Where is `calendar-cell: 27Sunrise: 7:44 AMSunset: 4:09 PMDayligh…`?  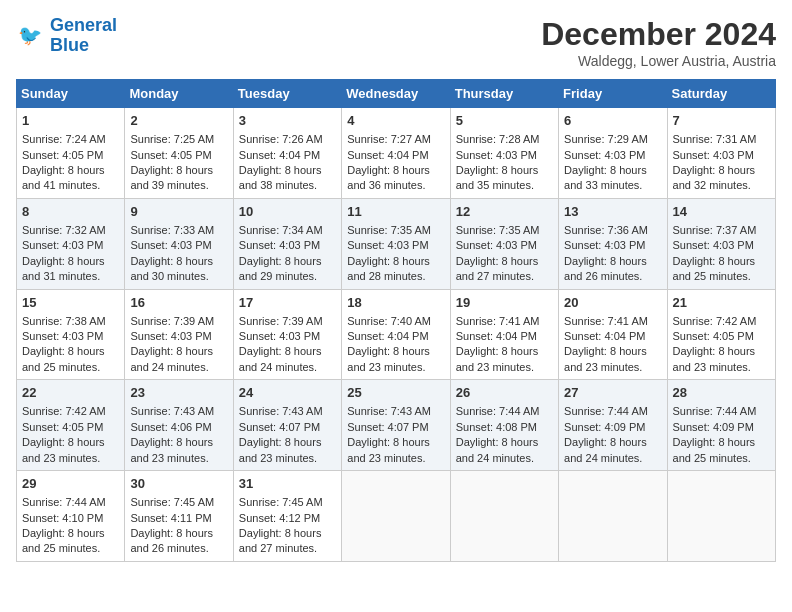
calendar-cell: 27Sunrise: 7:44 AMSunset: 4:09 PMDayligh… is located at coordinates (613, 426).